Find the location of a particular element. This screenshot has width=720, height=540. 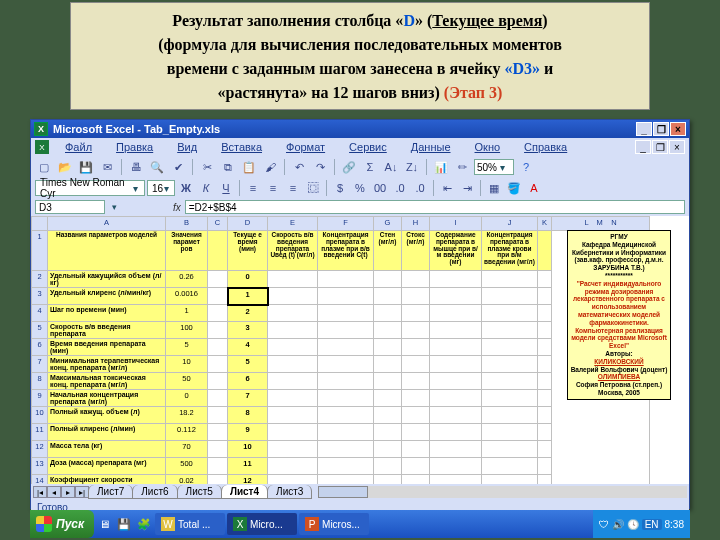

spell-icon: ✔ is located at coordinates (178, 167).